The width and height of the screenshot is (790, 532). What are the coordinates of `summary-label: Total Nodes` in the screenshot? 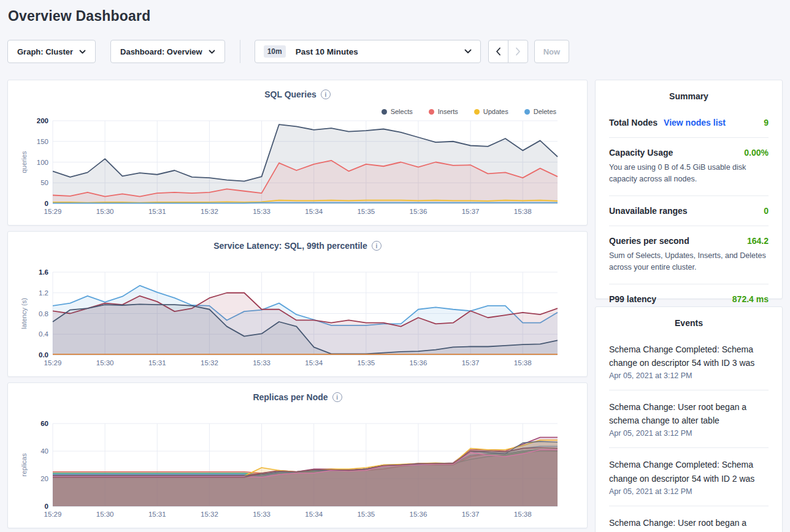 It's located at (633, 123).